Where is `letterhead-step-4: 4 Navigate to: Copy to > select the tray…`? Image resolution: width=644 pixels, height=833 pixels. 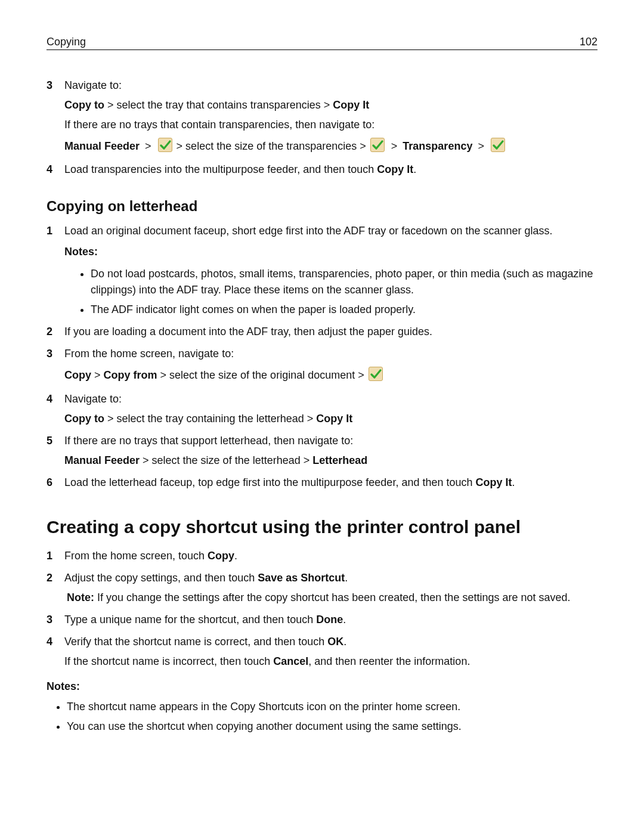 letterhead-step-4: 4 Navigate to: Copy to > select the tray… is located at coordinates (322, 409).